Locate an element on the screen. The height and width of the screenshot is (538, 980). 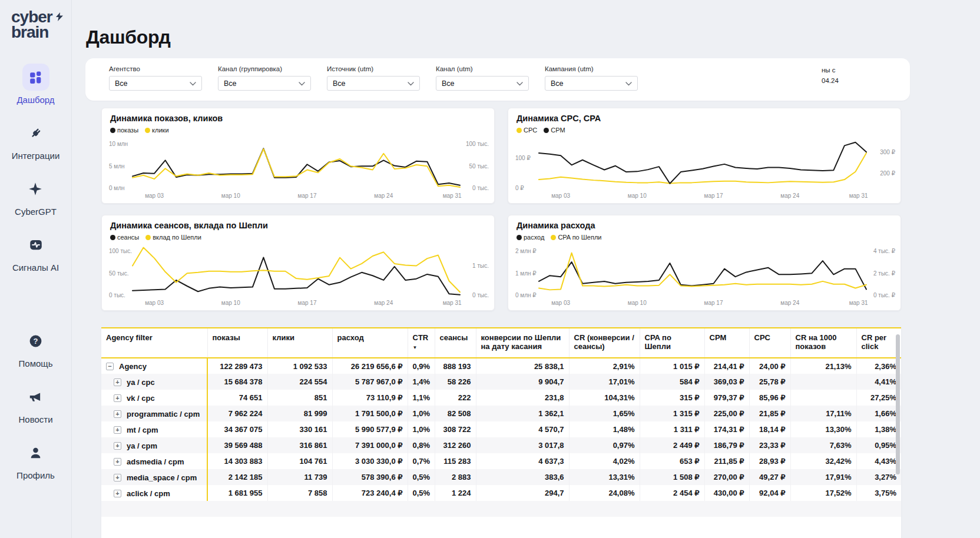
cell: 58 226 is located at coordinates (455, 381).